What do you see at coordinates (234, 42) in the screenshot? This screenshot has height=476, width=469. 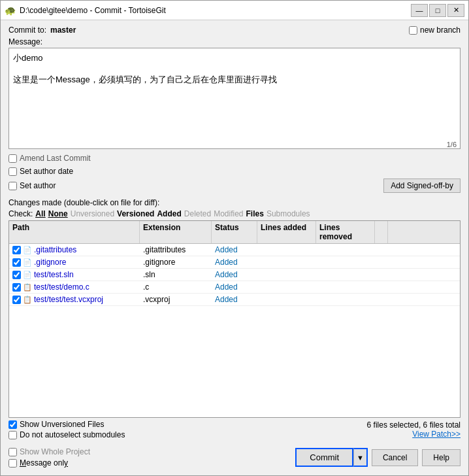 I see `message-label: Message:` at bounding box center [234, 42].